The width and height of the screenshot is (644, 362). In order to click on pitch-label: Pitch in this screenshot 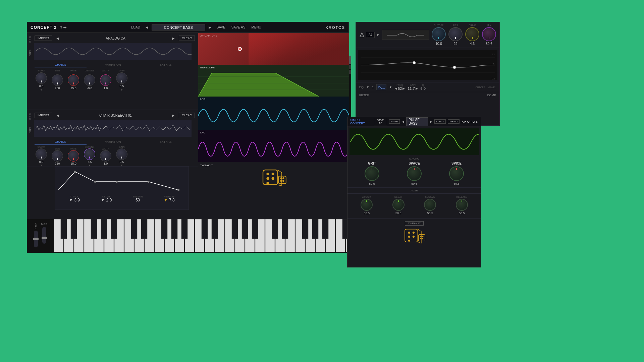, I will do `click(36, 226)`.